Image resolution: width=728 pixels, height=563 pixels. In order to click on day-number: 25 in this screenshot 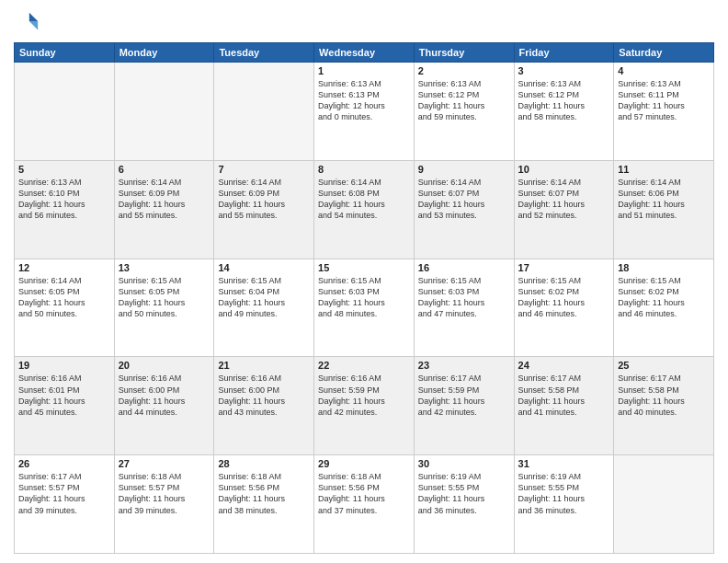, I will do `click(664, 365)`.